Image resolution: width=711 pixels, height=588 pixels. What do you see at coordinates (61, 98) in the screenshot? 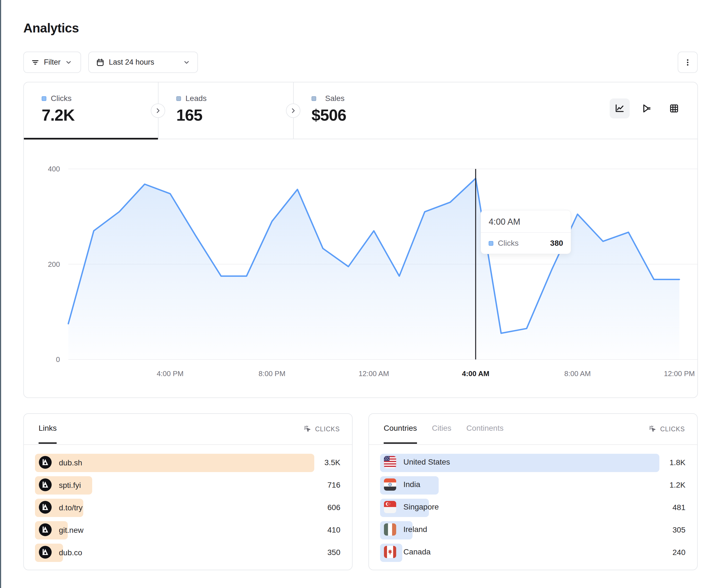
I see `stat-label: Clicks` at bounding box center [61, 98].